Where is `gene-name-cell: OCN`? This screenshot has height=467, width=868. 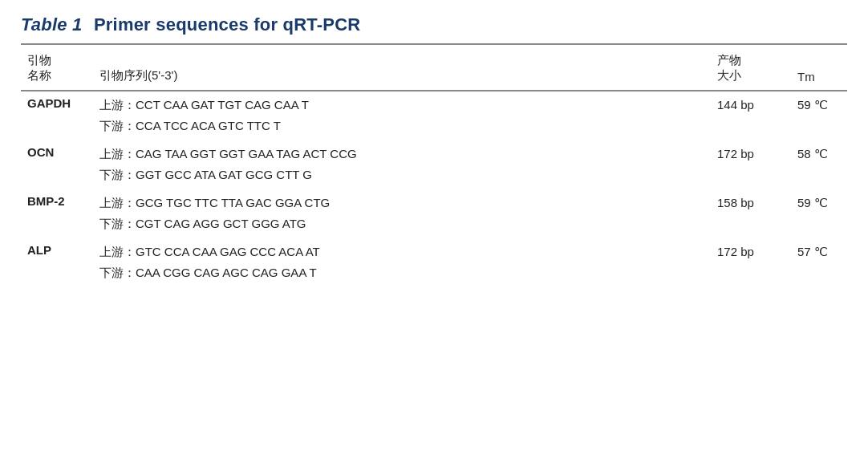
gene-name-cell: OCN is located at coordinates (57, 153).